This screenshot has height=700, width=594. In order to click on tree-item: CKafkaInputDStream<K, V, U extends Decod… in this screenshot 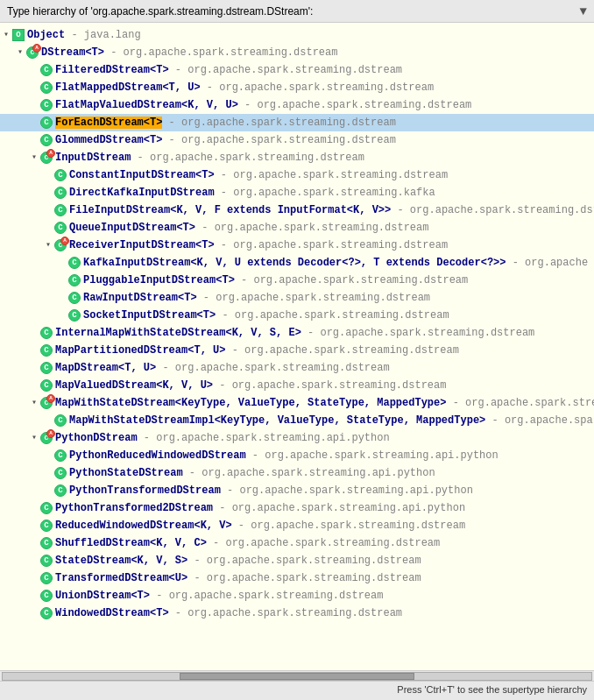, I will do `click(297, 263)`.